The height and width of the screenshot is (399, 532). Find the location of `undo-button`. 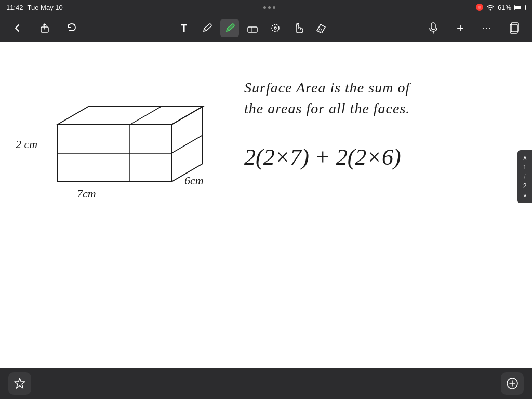

undo-button is located at coordinates (72, 28).